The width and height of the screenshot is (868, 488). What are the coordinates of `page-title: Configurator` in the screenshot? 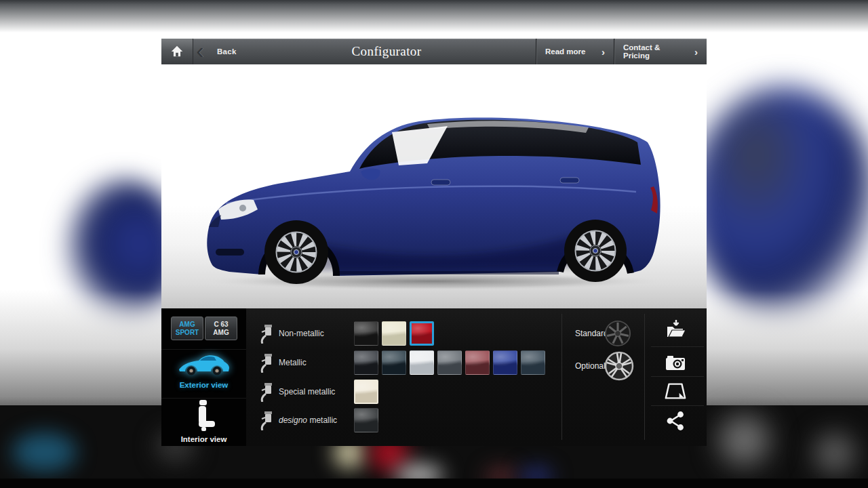 It's located at (387, 52).